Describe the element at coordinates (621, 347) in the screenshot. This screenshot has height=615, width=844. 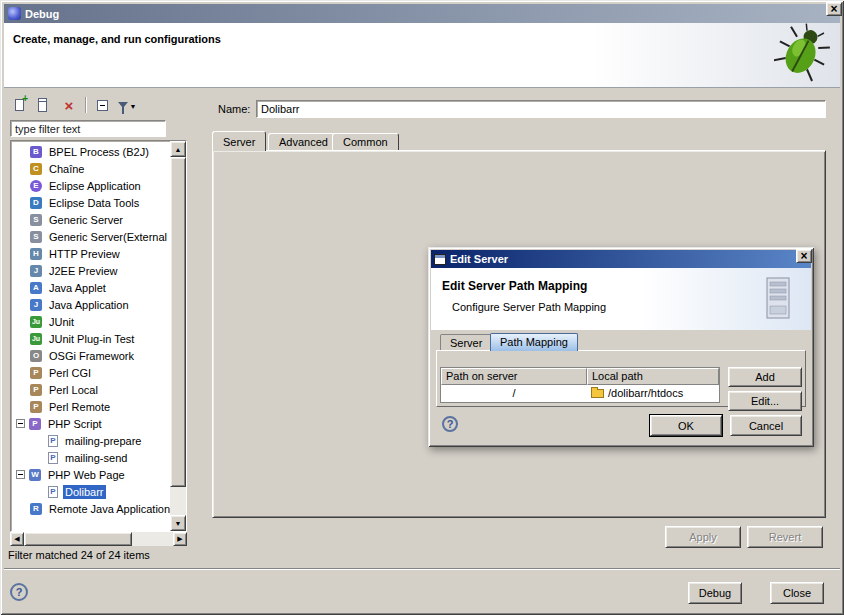
I see `edit-server-dialog: Edit Server Edit Server Path Mapping Con…` at that location.